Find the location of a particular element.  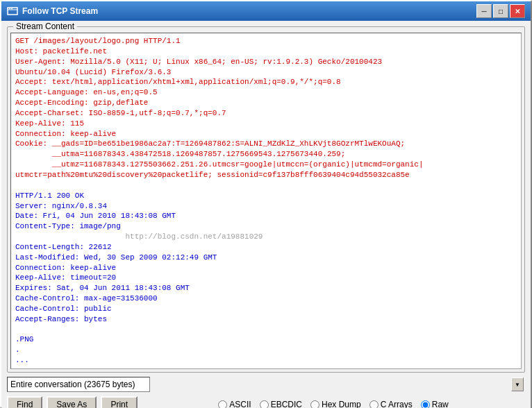

maximize-button: □ is located at coordinates (501, 11).